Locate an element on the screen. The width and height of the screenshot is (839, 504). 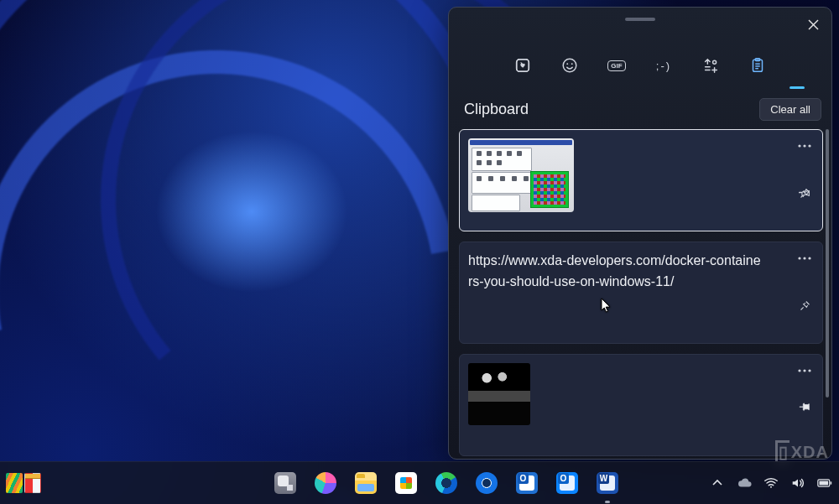
tray-overflow-button is located at coordinates (717, 483).